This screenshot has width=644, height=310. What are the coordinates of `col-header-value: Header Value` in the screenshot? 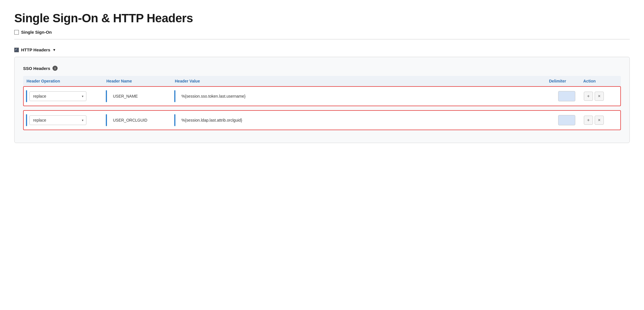 It's located at (362, 81).